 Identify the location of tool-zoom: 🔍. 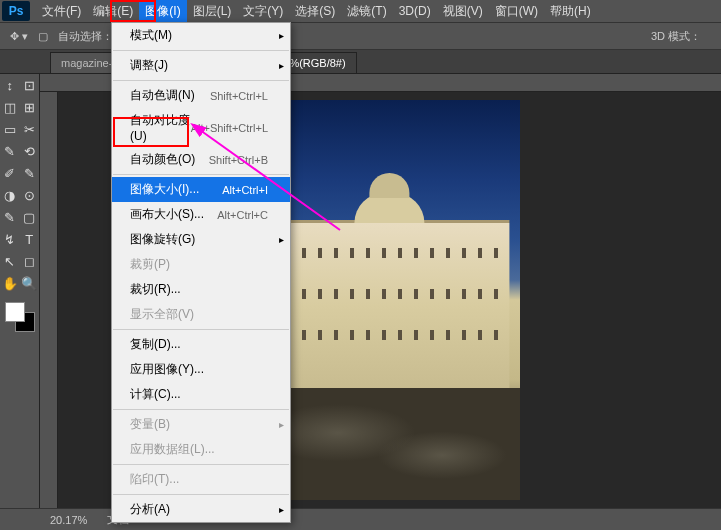
(30, 283).